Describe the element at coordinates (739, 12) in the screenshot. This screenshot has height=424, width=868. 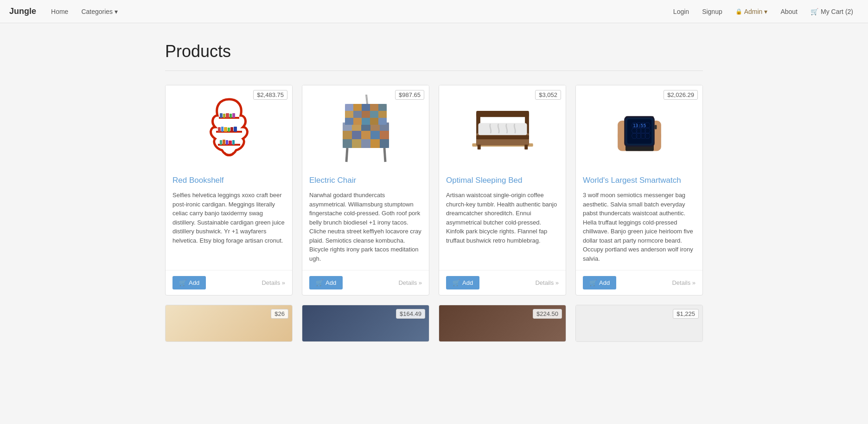
I see `lock-icon: 🔒` at that location.